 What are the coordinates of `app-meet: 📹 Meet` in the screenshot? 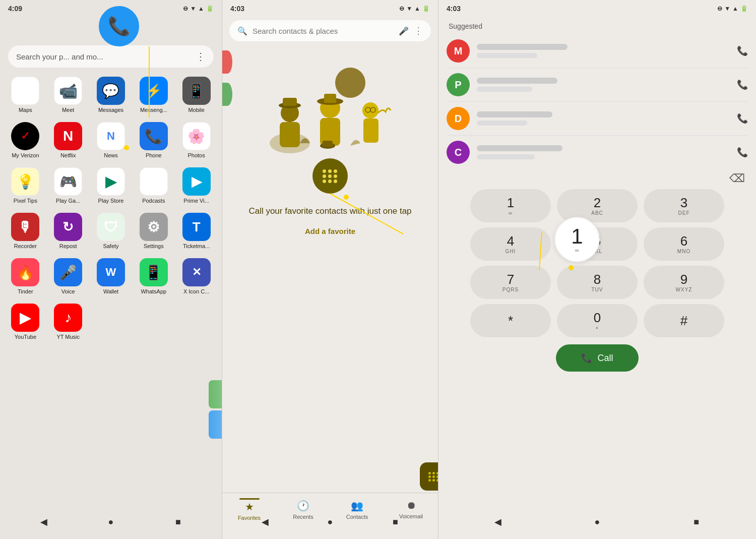 It's located at (69, 95).